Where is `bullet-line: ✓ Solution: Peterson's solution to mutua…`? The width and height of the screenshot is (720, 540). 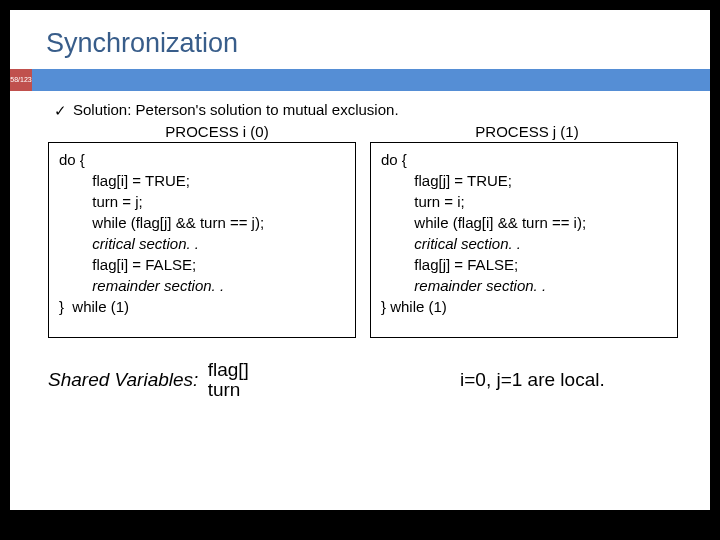
bullet-line: ✓ Solution: Peterson's solution to mutua… is located at coordinates (372, 111).